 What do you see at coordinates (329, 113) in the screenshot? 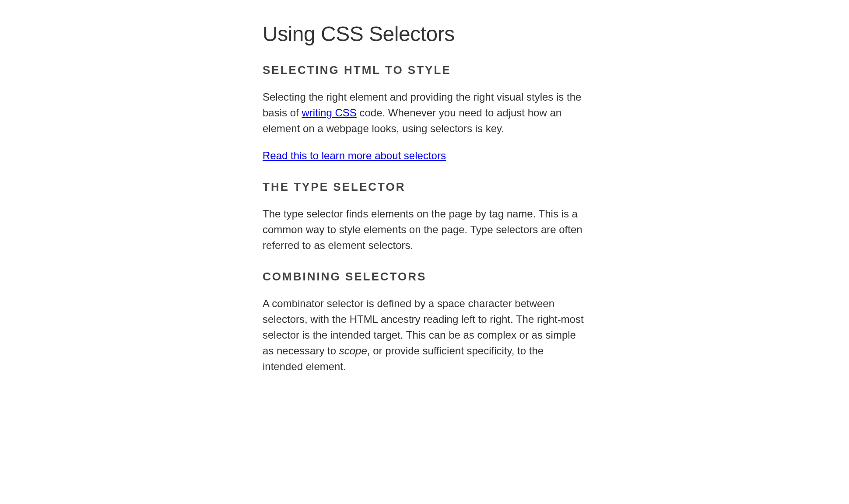
I see `writing-css-link: writing CSS` at bounding box center [329, 113].